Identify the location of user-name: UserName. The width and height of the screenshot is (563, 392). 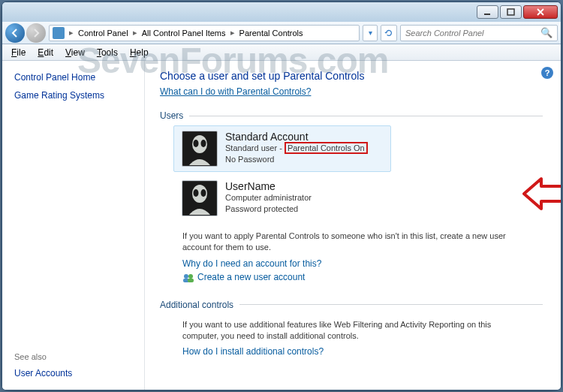
(269, 186).